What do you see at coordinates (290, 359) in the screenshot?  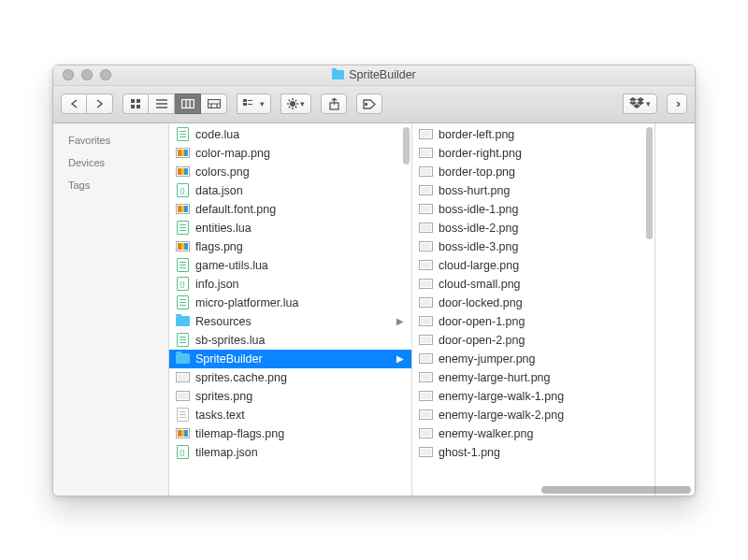 I see `file-row: SpriteBuilder▶` at bounding box center [290, 359].